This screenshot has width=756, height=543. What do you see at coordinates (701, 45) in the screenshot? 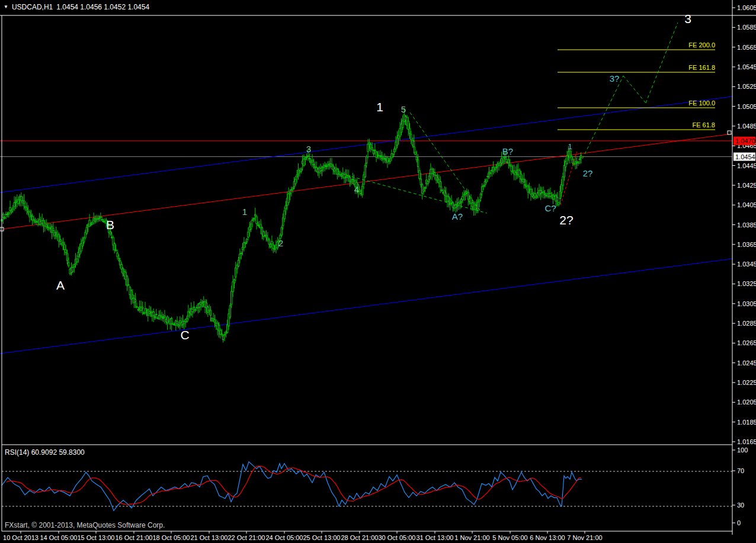
I see `fib-extension-label: FE 200.0` at bounding box center [701, 45].